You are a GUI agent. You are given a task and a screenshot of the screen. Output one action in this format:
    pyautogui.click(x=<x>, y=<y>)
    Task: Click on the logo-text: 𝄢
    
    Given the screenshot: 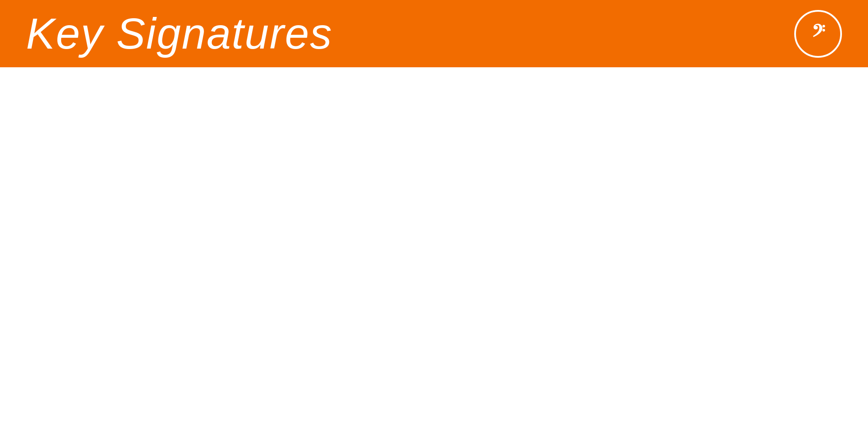 What is the action you would take?
    pyautogui.click(x=819, y=34)
    